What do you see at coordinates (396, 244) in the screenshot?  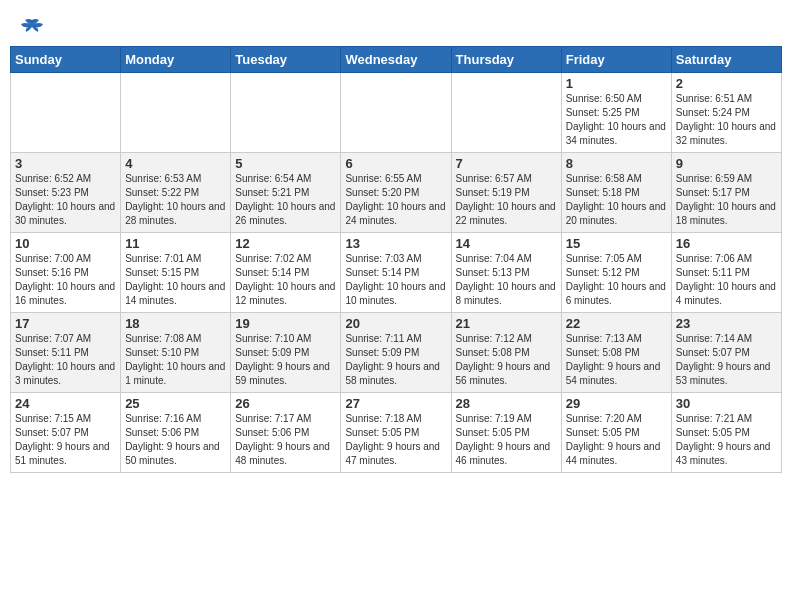 I see `day-number: 13` at bounding box center [396, 244].